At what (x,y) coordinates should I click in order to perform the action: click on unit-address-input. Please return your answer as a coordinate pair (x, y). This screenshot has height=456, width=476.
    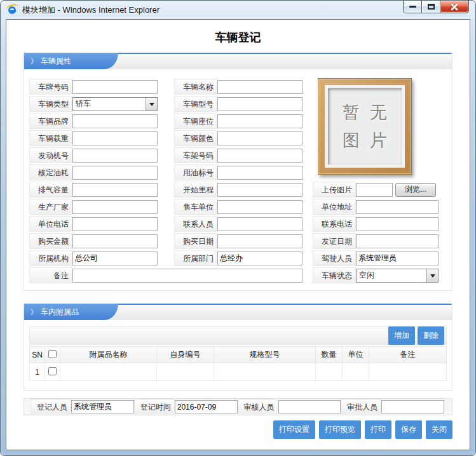
    Looking at the image, I should click on (397, 207).